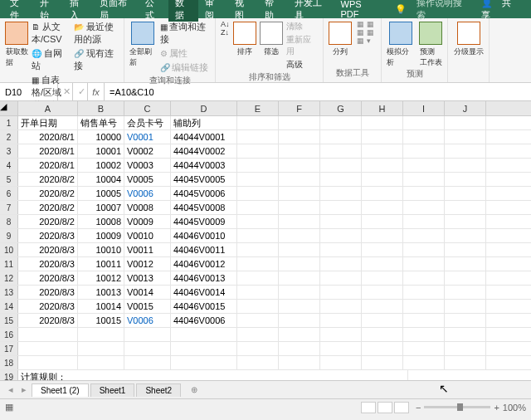  What do you see at coordinates (9, 151) in the screenshot?
I see `row-header: 3` at bounding box center [9, 151].